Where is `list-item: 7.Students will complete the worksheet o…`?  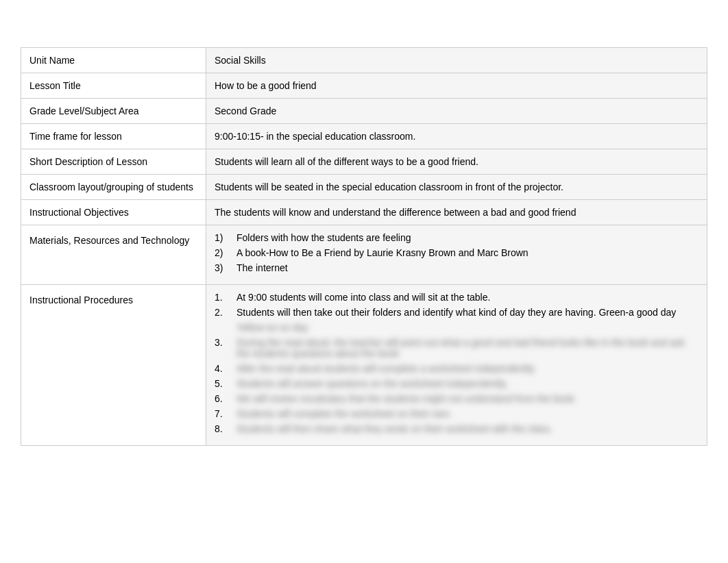 list-item: 7.Students will complete the worksheet o… is located at coordinates (457, 414).